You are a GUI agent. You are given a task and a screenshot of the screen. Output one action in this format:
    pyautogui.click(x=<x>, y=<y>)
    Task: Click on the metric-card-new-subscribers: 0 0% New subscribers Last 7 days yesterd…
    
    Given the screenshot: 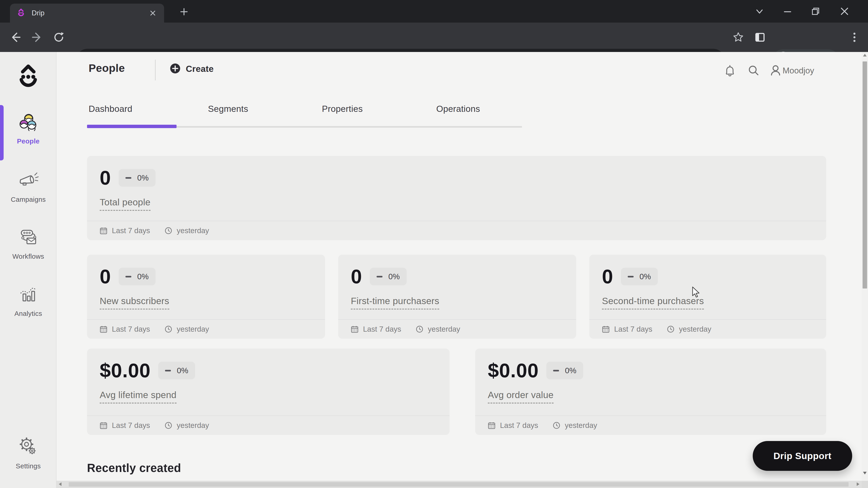 What is the action you would take?
    pyautogui.click(x=206, y=297)
    